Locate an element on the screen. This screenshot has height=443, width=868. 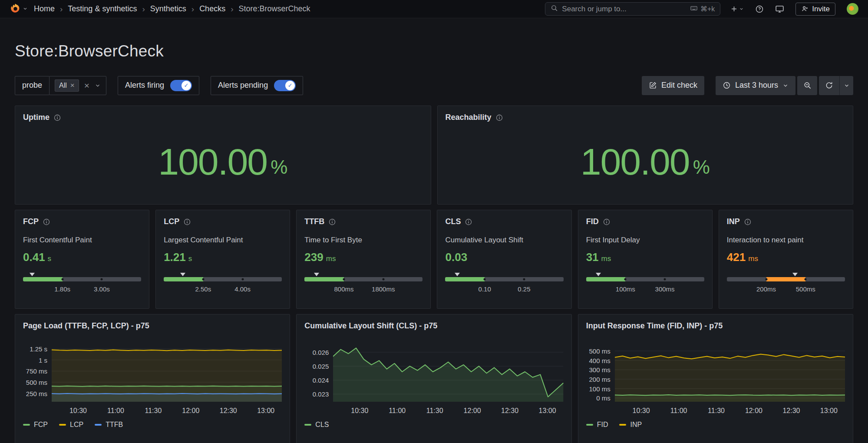
user-avatar is located at coordinates (853, 9).